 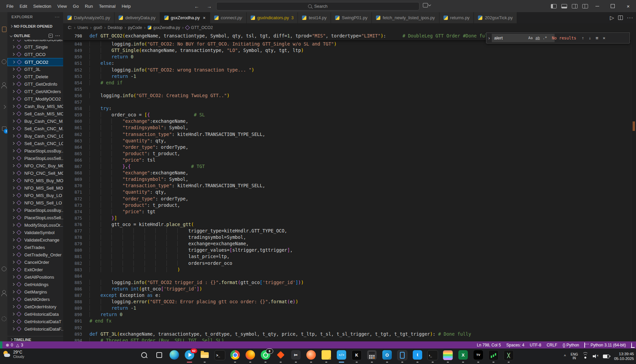 What do you see at coordinates (35, 314) in the screenshot?
I see `outline-item-GetHistoricalData: GetHistoricalData` at bounding box center [35, 314].